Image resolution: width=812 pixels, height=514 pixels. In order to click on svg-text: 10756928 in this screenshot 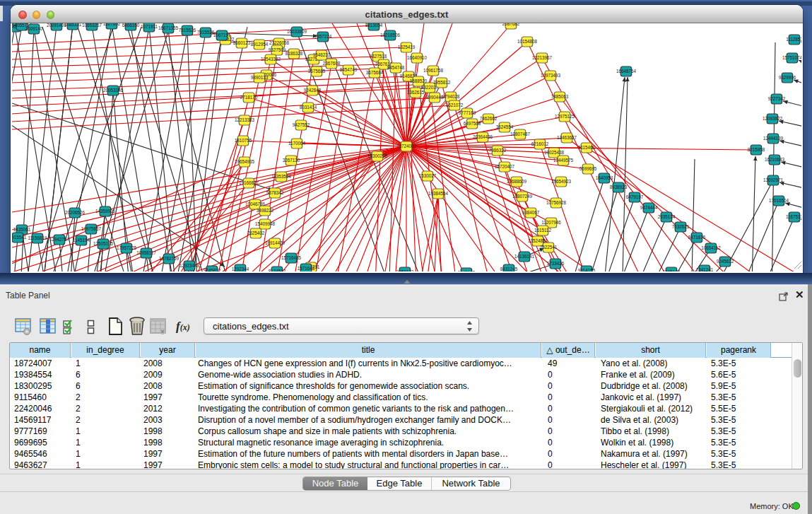, I will do `click(557, 202)`.